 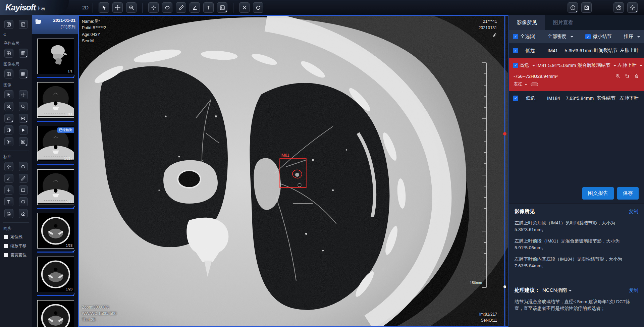 What do you see at coordinates (527, 22) in the screenshot?
I see `tab-findings: 影像所见` at bounding box center [527, 22].